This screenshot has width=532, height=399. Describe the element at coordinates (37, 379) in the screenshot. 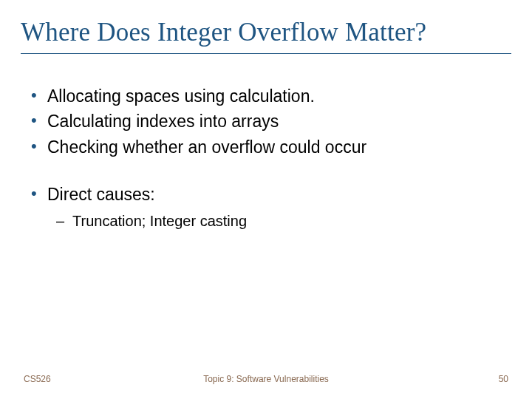

I see `footer-left: CS526` at that location.